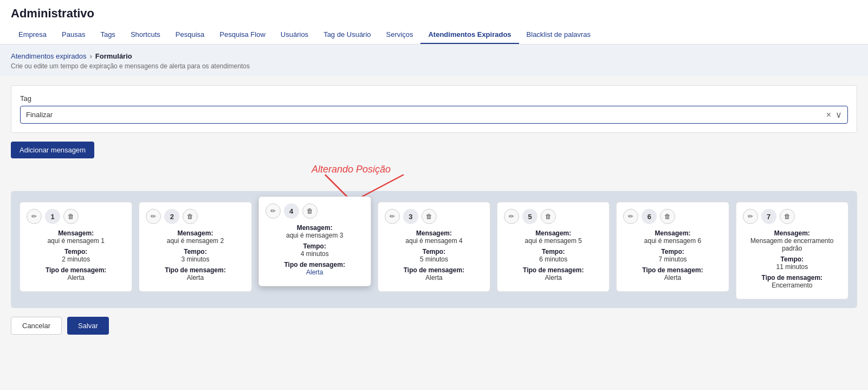 The width and height of the screenshot is (868, 390). Describe the element at coordinates (195, 247) in the screenshot. I see `card-2: ✏ 2 🗑 Mensagem: aqui é mensagem 2 Tempo:…` at that location.